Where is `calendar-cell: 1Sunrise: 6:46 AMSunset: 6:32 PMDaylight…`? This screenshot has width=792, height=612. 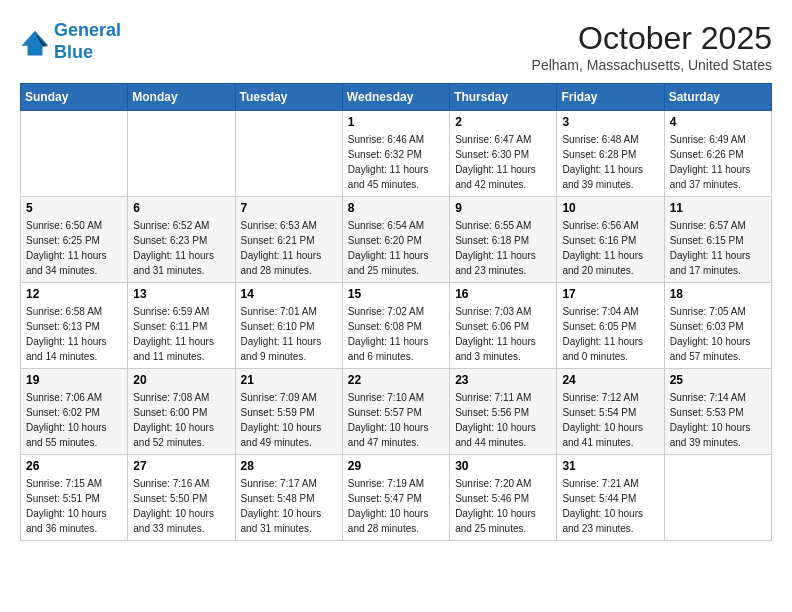 calendar-cell: 1Sunrise: 6:46 AMSunset: 6:32 PMDaylight… is located at coordinates (396, 154).